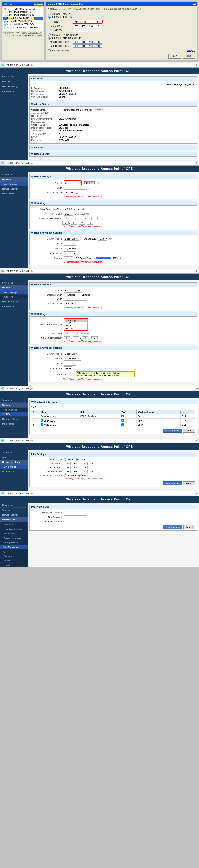 The image size is (199, 868). I want to click on conn-item-2: 🔗 Microsoft Wi-Fi Direct适配器, so click(23, 12).